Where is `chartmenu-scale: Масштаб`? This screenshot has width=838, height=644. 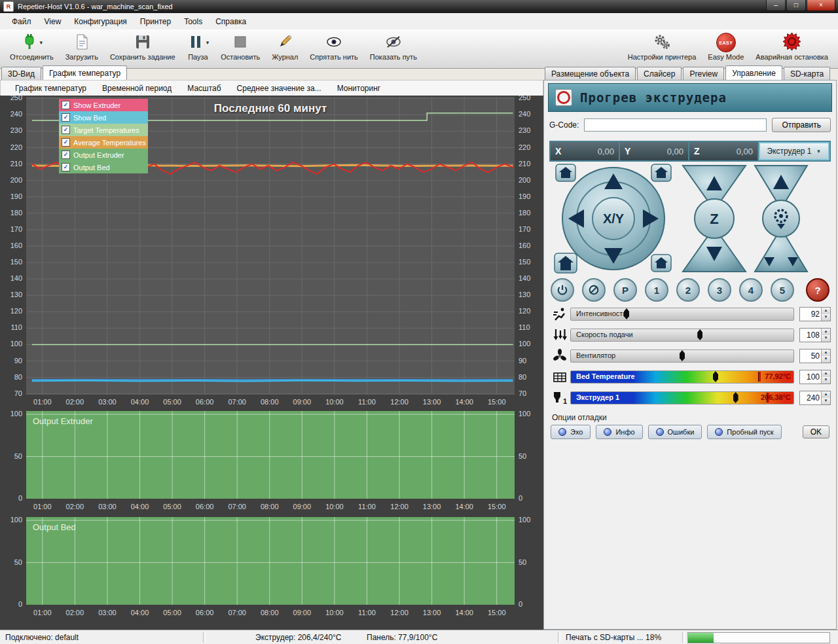
chartmenu-scale: Масштаб is located at coordinates (204, 88).